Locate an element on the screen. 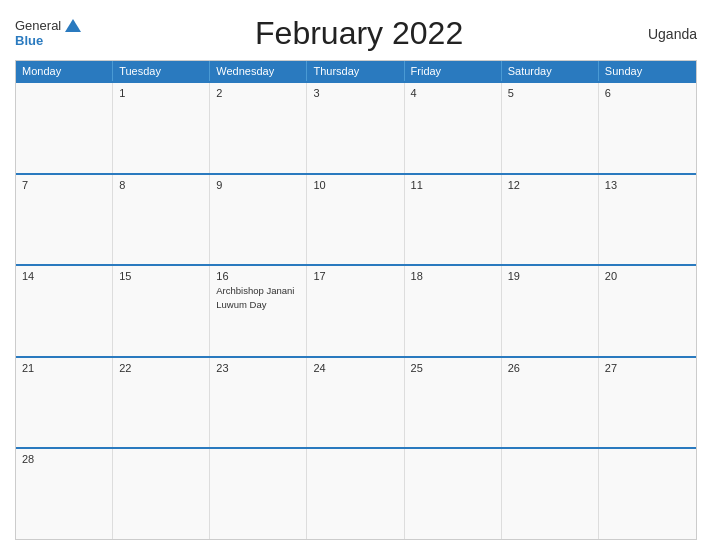  calendar-cell: 9 is located at coordinates (258, 220).